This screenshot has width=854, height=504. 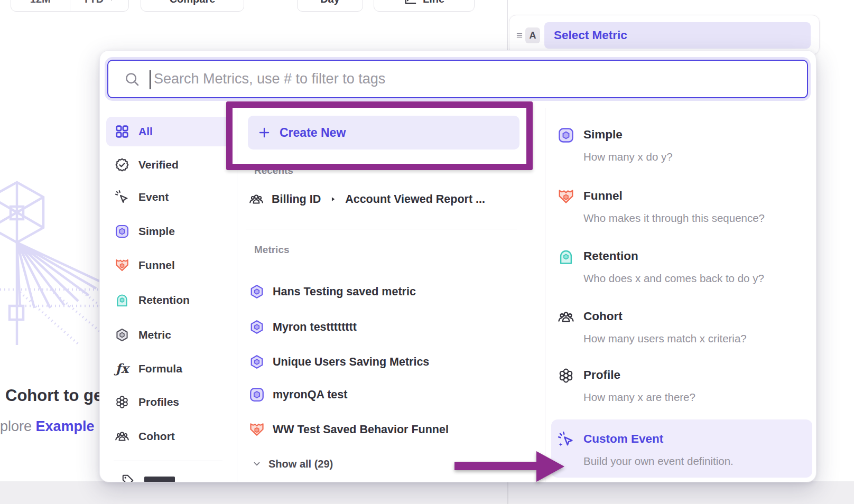 What do you see at coordinates (66, 426) in the screenshot?
I see `example-link: Example` at bounding box center [66, 426].